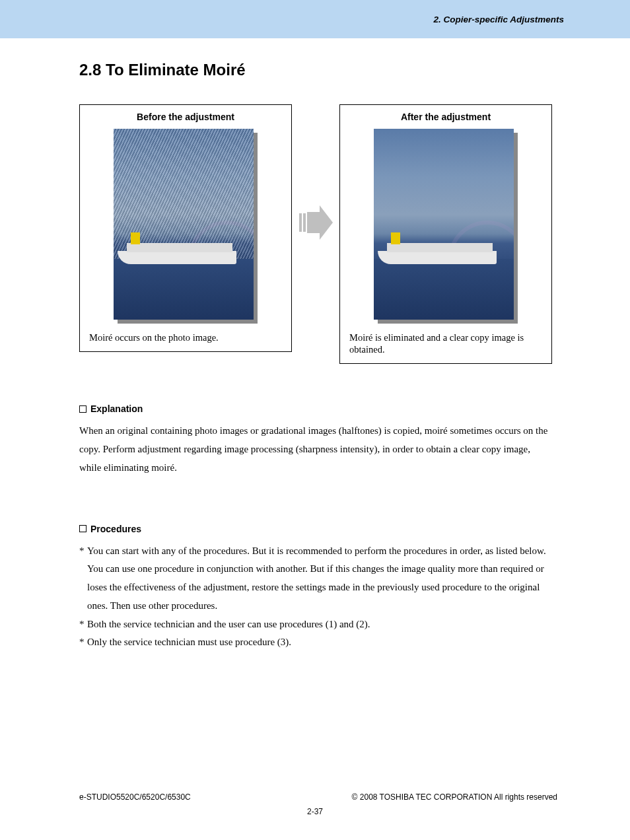 This screenshot has height=840, width=630. Describe the element at coordinates (315, 812) in the screenshot. I see `page-number: 2-37` at that location.